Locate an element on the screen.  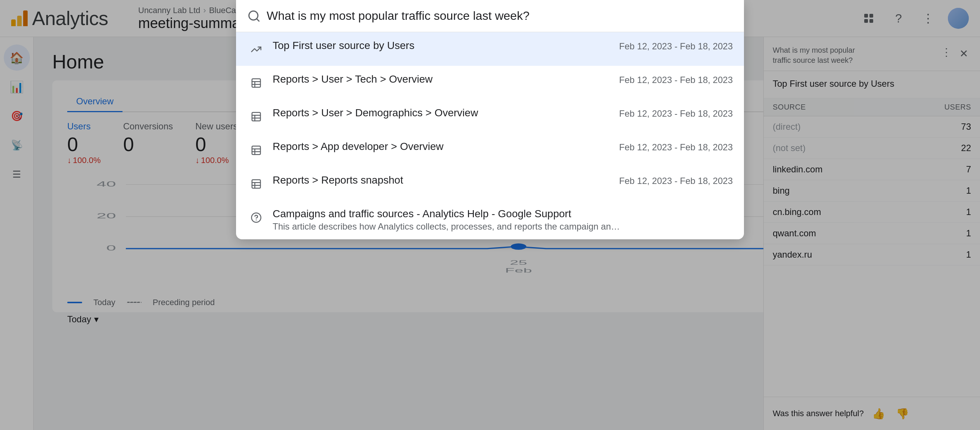
result-title-1: Top First user source by Users is located at coordinates (442, 46).